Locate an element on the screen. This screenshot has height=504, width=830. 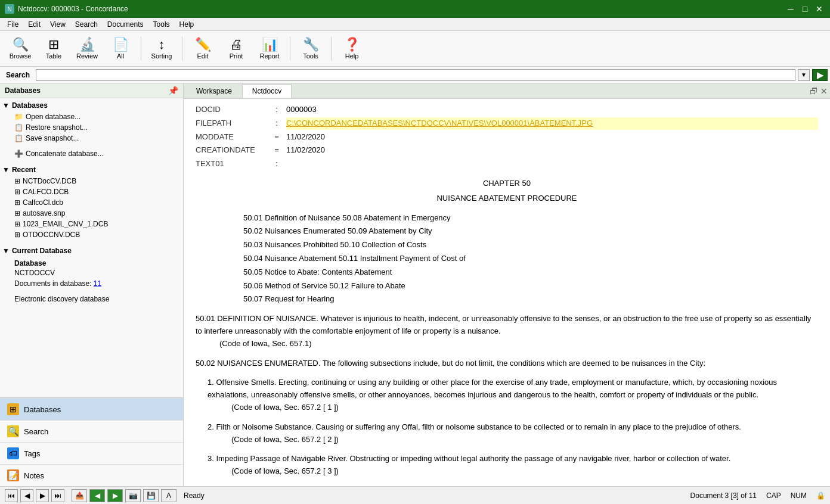
section-5002-2-text: 2. Filth or Noisome Substance. Causing o… is located at coordinates (513, 428).